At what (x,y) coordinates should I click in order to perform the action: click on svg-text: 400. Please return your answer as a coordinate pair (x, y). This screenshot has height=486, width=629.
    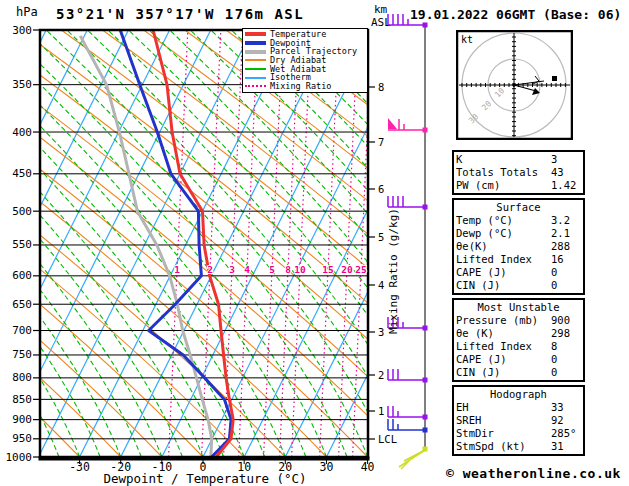
    Looking at the image, I should click on (22, 132).